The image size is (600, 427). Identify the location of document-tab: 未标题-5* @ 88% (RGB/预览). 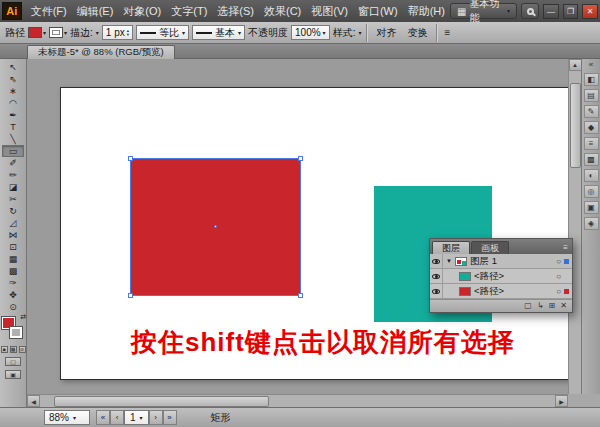
(101, 52).